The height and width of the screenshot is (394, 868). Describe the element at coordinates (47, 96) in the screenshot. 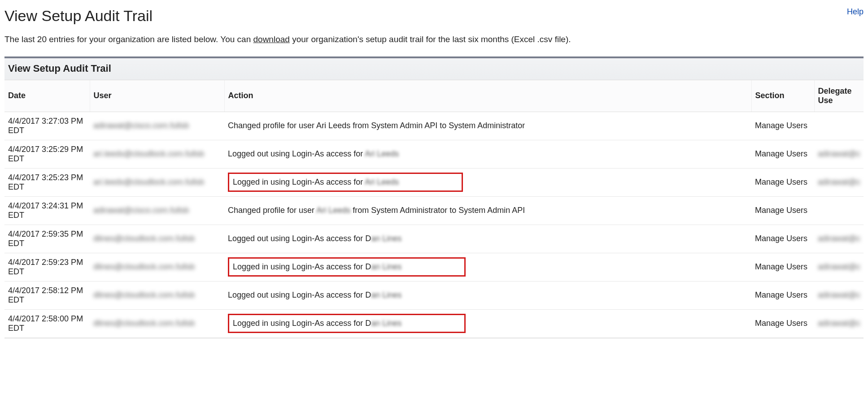

I see `col-header-date: Date` at that location.